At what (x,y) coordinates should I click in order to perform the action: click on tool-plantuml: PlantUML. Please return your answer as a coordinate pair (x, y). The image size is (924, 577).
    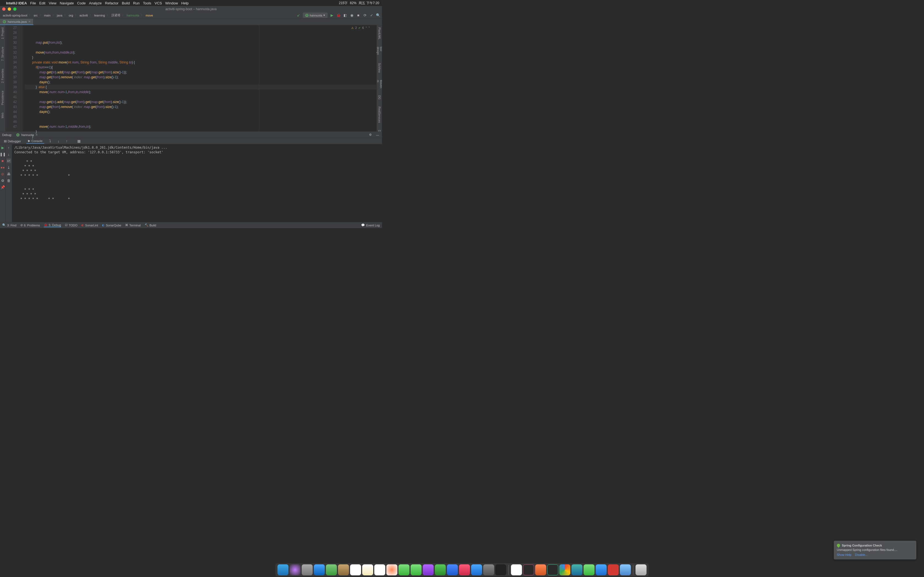
    Looking at the image, I should click on (380, 34).